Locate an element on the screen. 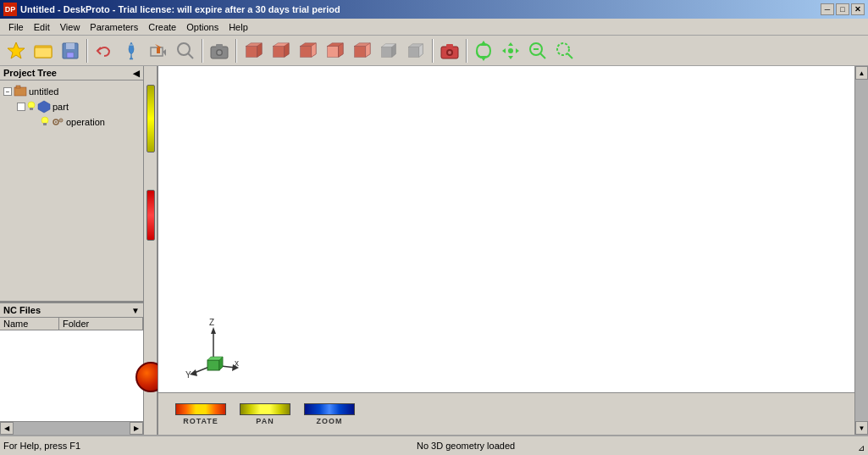 This screenshot has width=868, height=455. scroll-right-btn: ▶ is located at coordinates (136, 429).